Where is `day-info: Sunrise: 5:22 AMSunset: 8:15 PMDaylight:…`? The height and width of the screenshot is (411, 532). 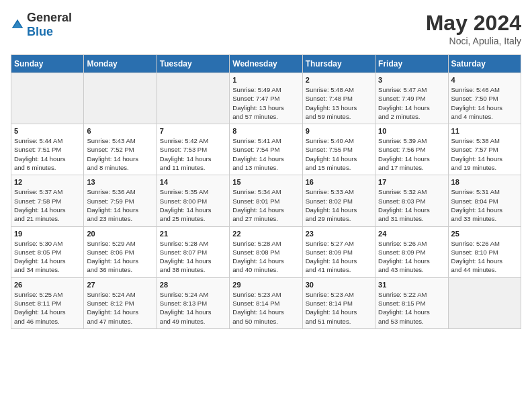 day-info: Sunrise: 5:22 AMSunset: 8:15 PMDaylight:… is located at coordinates (411, 308).